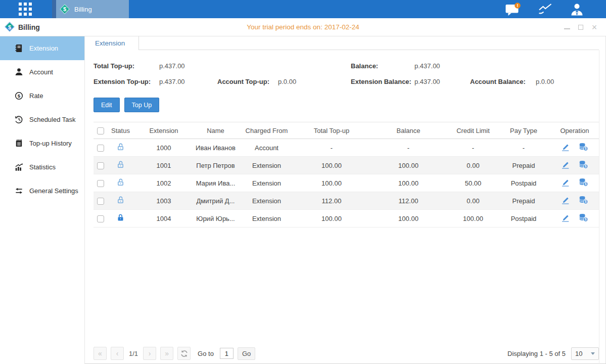  What do you see at coordinates (10, 27) in the screenshot?
I see `billing-window-icon: $` at bounding box center [10, 27].